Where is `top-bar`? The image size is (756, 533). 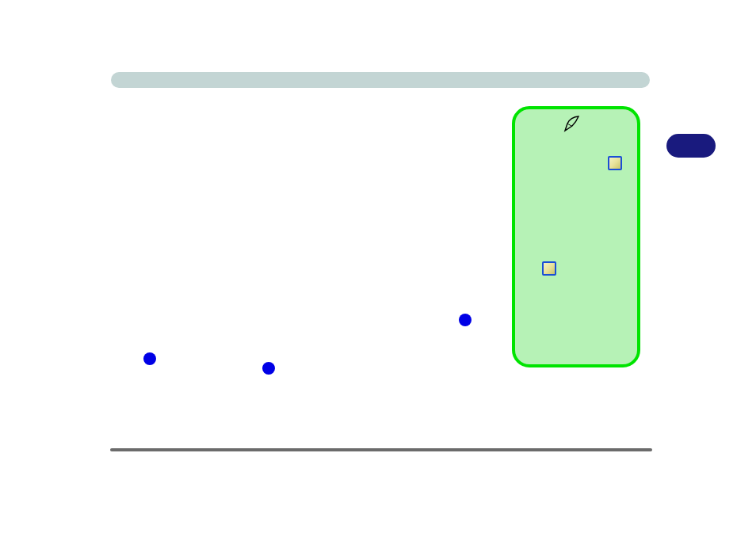
top-bar is located at coordinates (380, 80).